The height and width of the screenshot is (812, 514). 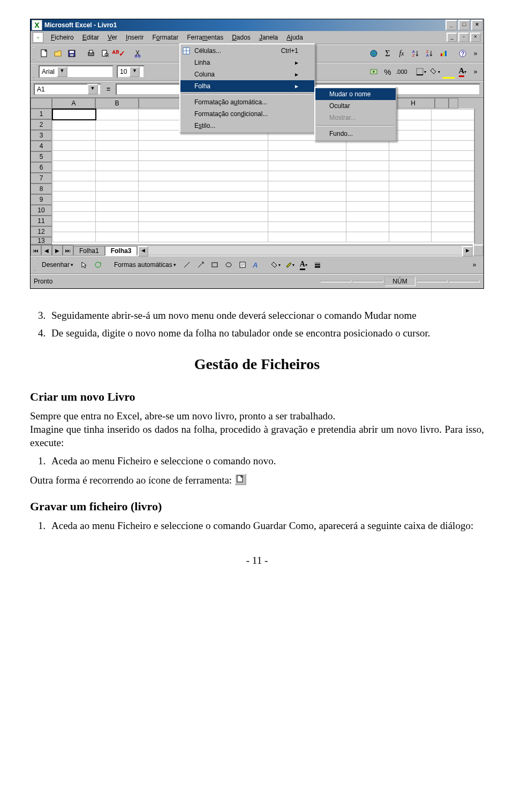 What do you see at coordinates (479, 177) in the screenshot?
I see `vertical-scrollbar` at bounding box center [479, 177].